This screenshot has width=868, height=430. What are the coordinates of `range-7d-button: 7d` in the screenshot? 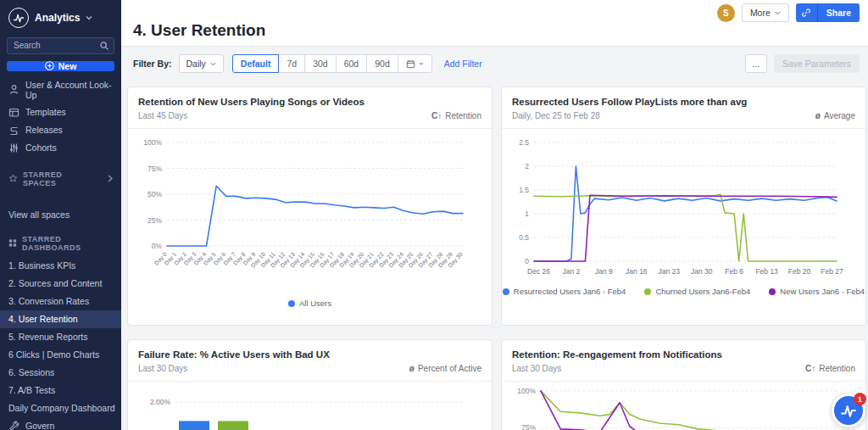 It's located at (292, 64).